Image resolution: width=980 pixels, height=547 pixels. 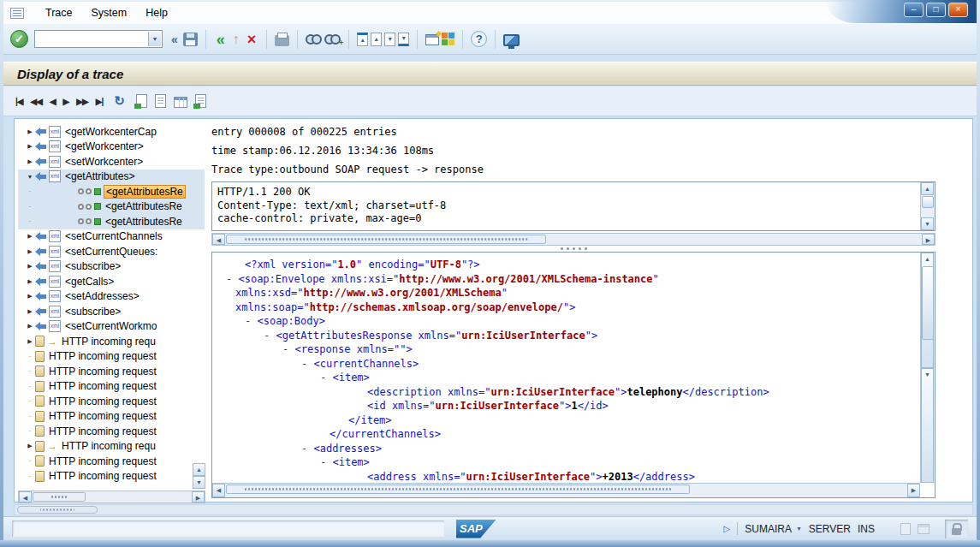 I want to click on last-page-button: ▼, so click(x=404, y=39).